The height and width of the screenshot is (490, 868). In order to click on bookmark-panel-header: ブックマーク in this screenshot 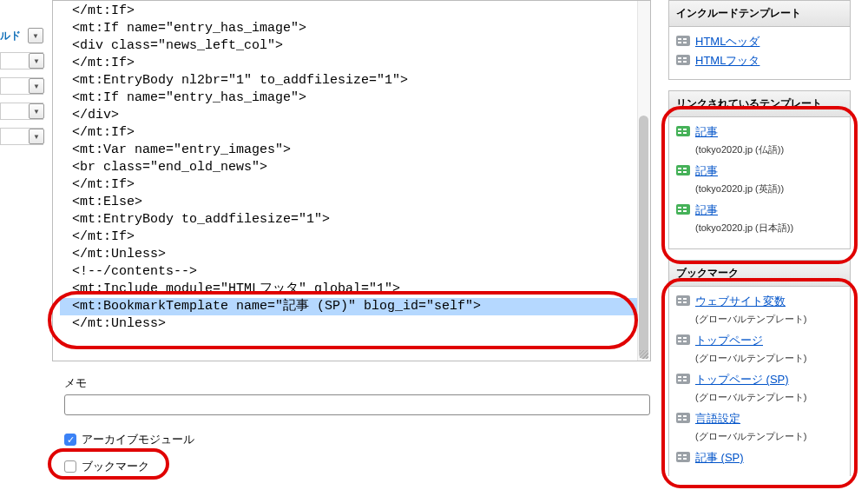, I will do `click(760, 274)`.